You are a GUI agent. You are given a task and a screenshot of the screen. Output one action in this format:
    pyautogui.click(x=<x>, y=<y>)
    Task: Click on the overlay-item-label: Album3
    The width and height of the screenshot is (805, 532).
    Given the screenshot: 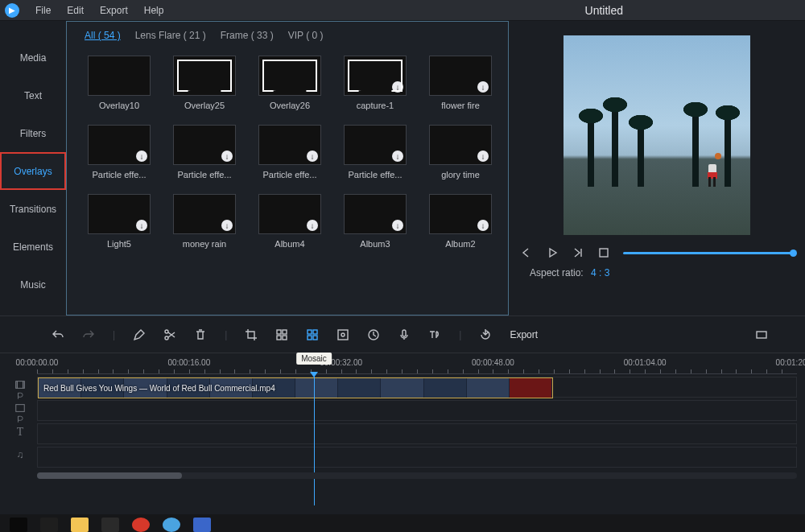 What is the action you would take?
    pyautogui.click(x=375, y=244)
    